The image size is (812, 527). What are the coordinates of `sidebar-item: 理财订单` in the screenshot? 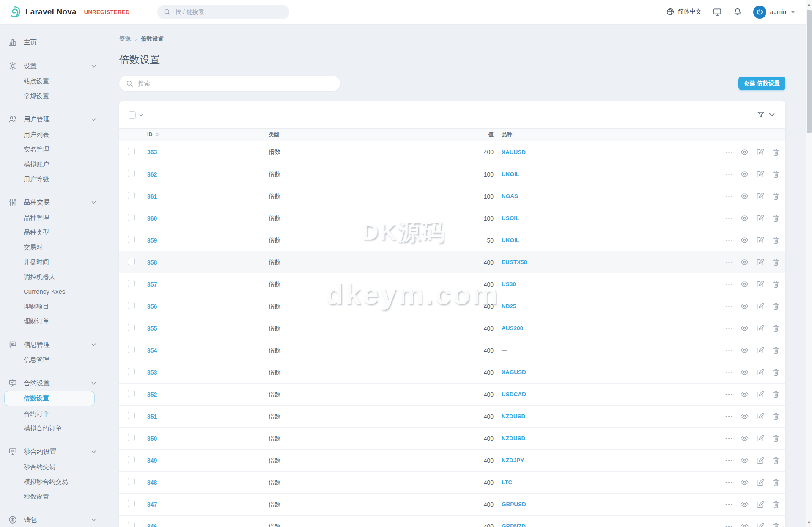 It's located at (55, 321).